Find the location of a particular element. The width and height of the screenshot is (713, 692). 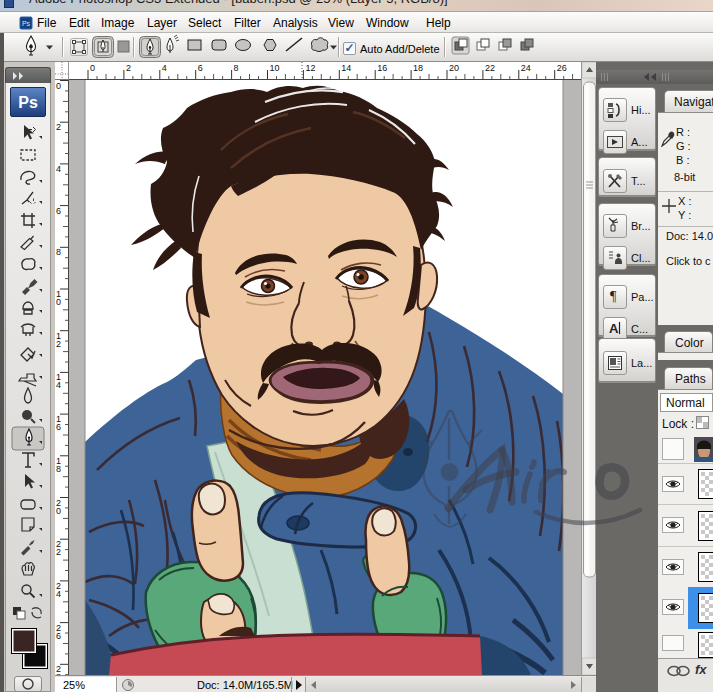

svg-text: 10 is located at coordinates (275, 68).